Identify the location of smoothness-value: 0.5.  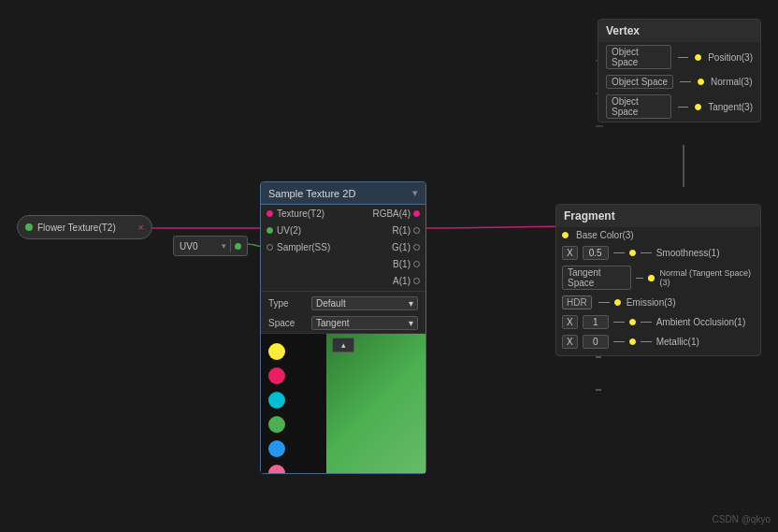
(596, 252).